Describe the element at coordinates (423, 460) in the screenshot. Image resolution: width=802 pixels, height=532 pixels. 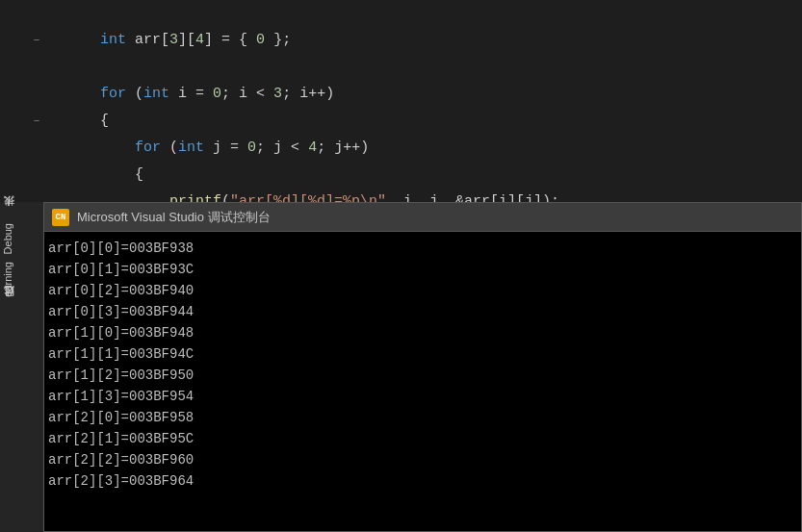
I see `console-output-line: arr[2][2]=003BF960` at that location.